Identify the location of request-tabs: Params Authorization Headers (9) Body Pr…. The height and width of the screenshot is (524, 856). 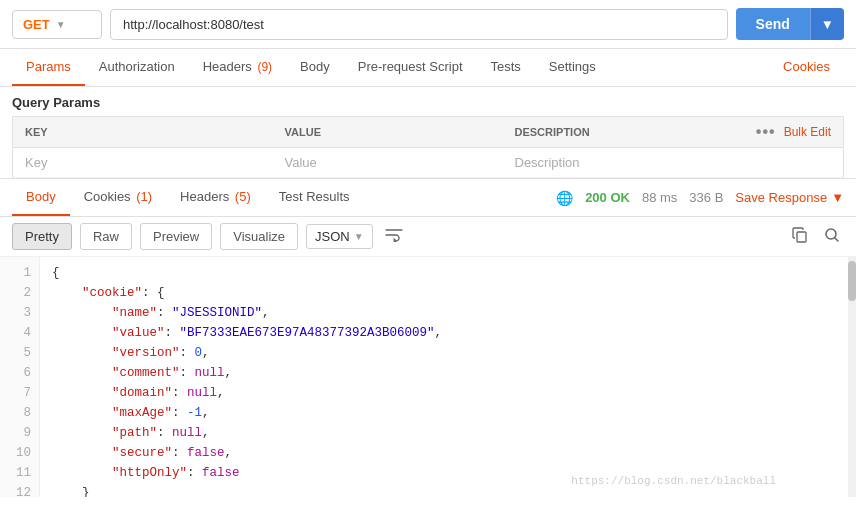
(428, 68).